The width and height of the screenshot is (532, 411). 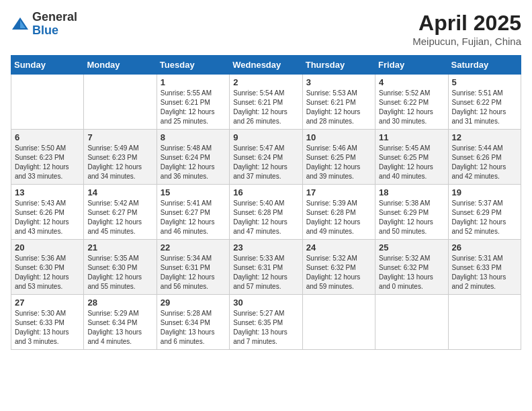 I want to click on calendar-cell: 16Sunrise: 5:40 AMSunset: 6:28 PMDayligh…, so click(x=266, y=212).